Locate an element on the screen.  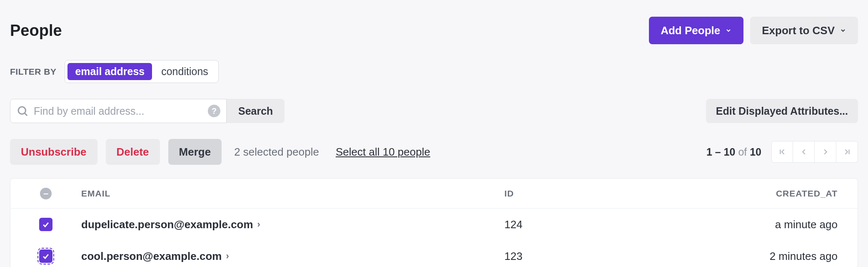
search-box: ? is located at coordinates (118, 111).